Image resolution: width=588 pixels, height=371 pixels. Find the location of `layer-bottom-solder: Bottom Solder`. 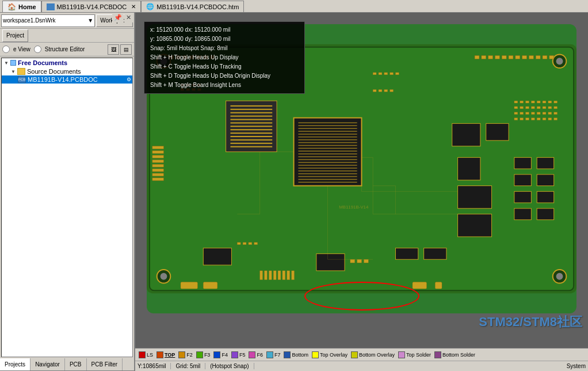

layer-bottom-solder: Bottom Solder is located at coordinates (455, 355).